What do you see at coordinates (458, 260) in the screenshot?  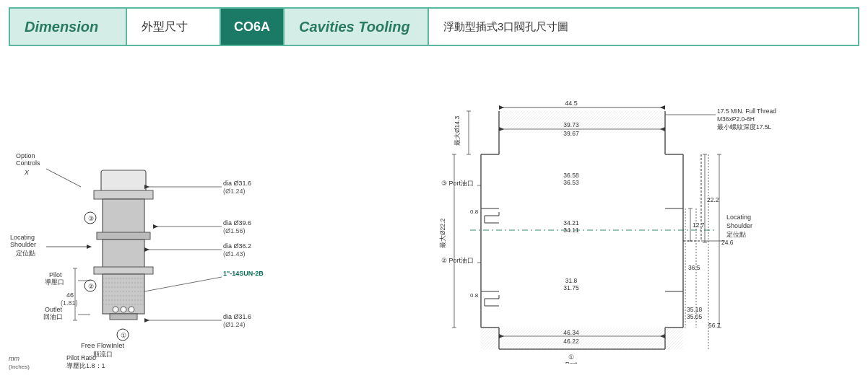 I see `svg-text: ② Port油口` at bounding box center [458, 260].